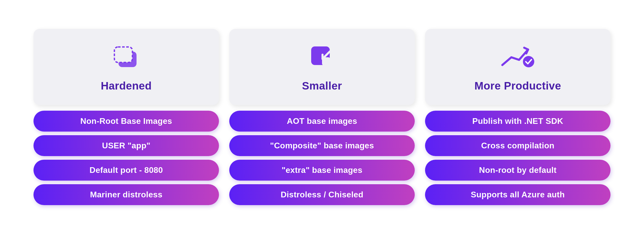 The height and width of the screenshot is (234, 644). Describe the element at coordinates (126, 57) in the screenshot. I see `hardened-icon` at that location.